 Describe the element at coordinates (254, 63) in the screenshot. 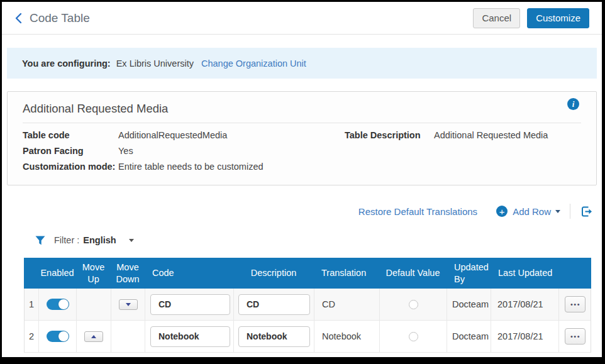

I see `change-organization-link: Change Organization Unit` at that location.